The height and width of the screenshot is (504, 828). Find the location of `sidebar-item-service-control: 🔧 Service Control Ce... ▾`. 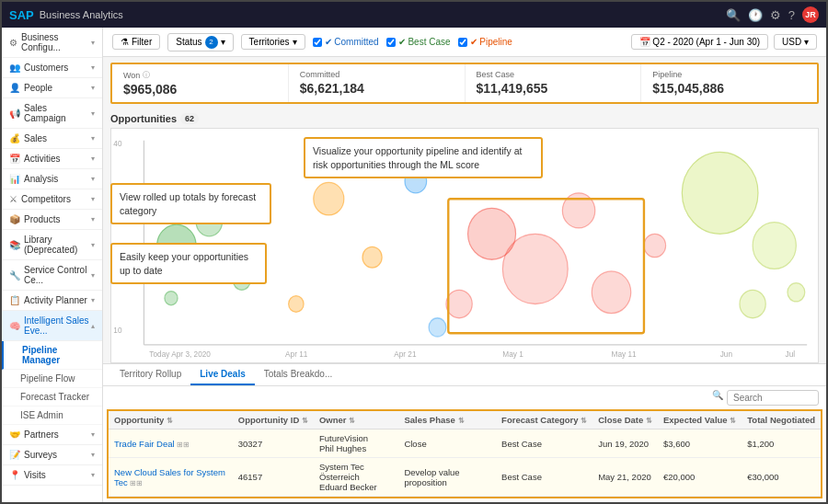

sidebar-item-service-control: 🔧 Service Control Ce... ▾ is located at coordinates (52, 276).